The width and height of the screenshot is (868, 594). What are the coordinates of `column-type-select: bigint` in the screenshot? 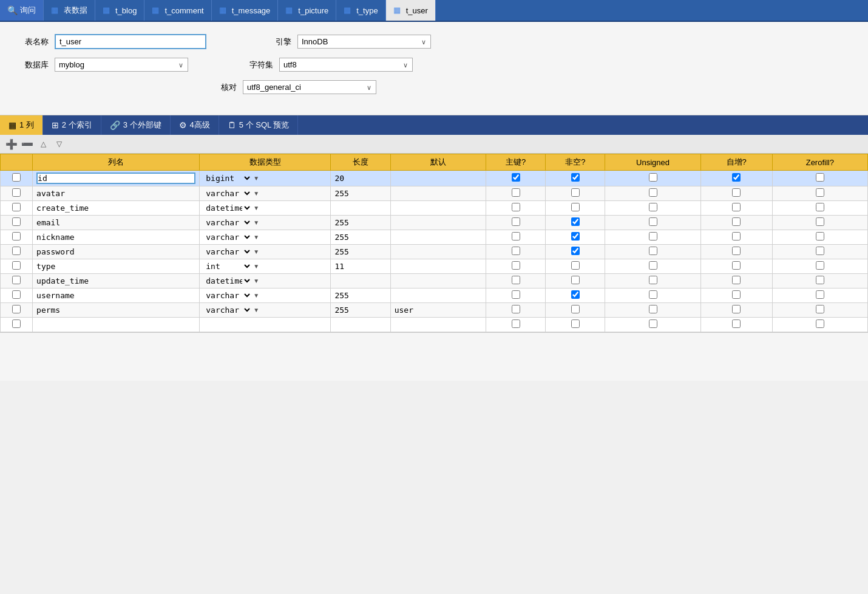 It's located at (228, 179).